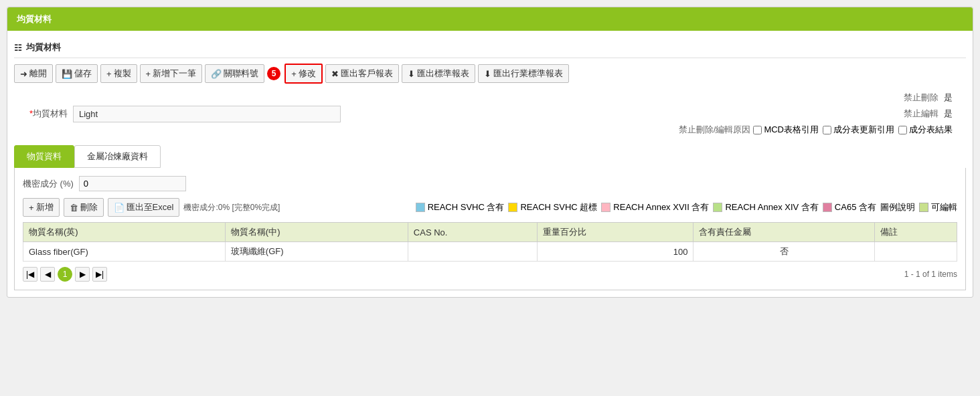 This screenshot has height=396, width=980. What do you see at coordinates (119, 74) in the screenshot?
I see `btn-copy: + 複製` at bounding box center [119, 74].